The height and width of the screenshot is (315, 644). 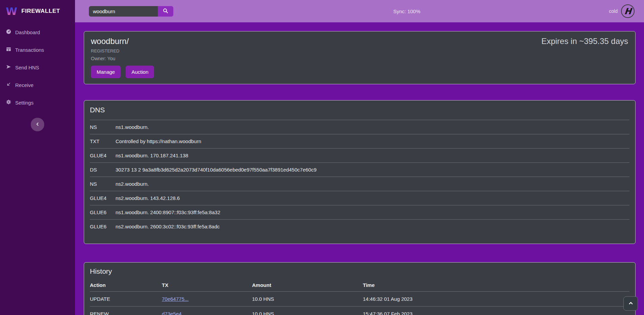 What do you see at coordinates (41, 11) in the screenshot?
I see `brand-name: FIREWALLET` at bounding box center [41, 11].